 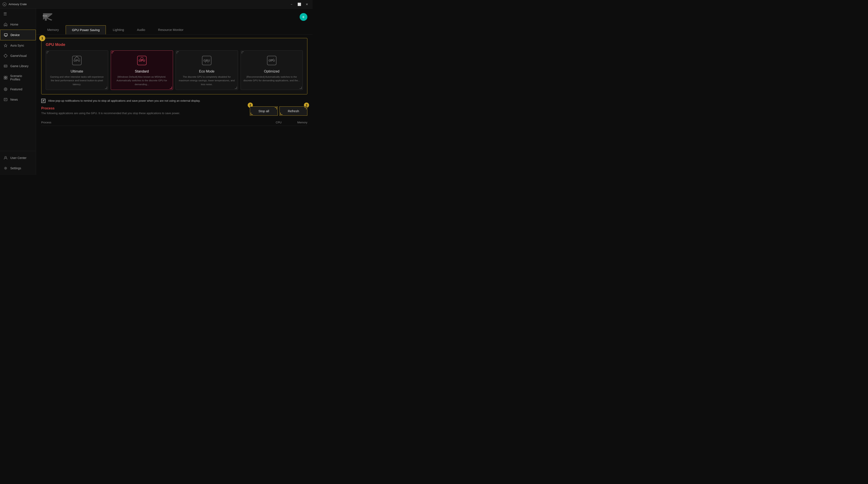 I want to click on home-icon, so click(x=5, y=24).